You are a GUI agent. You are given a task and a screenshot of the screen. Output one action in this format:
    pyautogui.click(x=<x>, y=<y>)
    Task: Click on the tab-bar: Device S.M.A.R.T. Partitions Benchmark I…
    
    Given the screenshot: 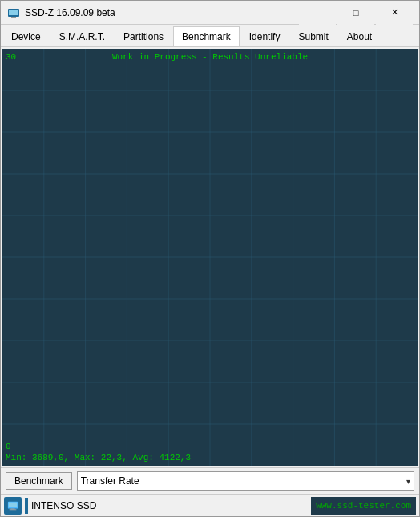 What is the action you would take?
    pyautogui.click(x=210, y=36)
    